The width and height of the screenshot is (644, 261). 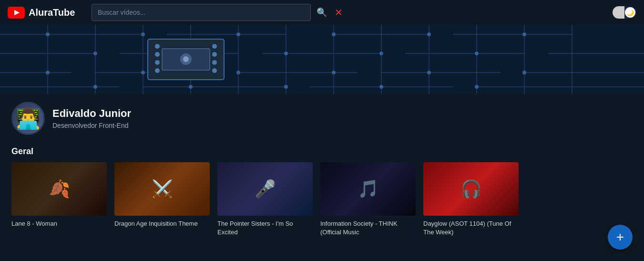 I want to click on avatar-image: 👨‍💻, so click(x=28, y=118).